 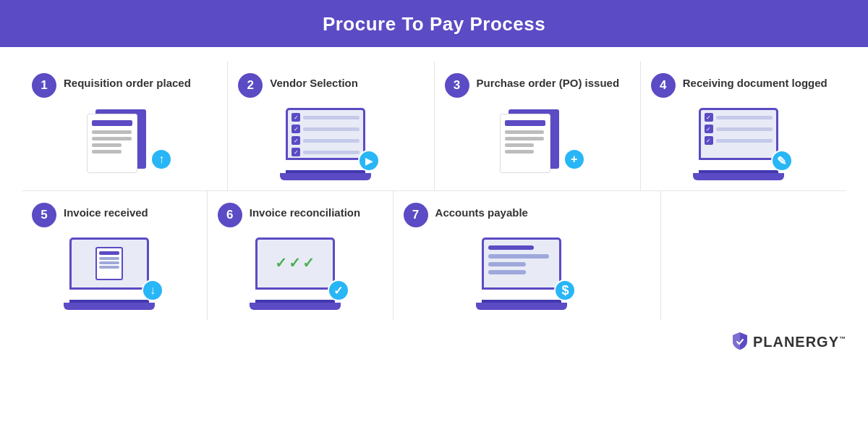 I want to click on step-5-number: 5, so click(x=44, y=215).